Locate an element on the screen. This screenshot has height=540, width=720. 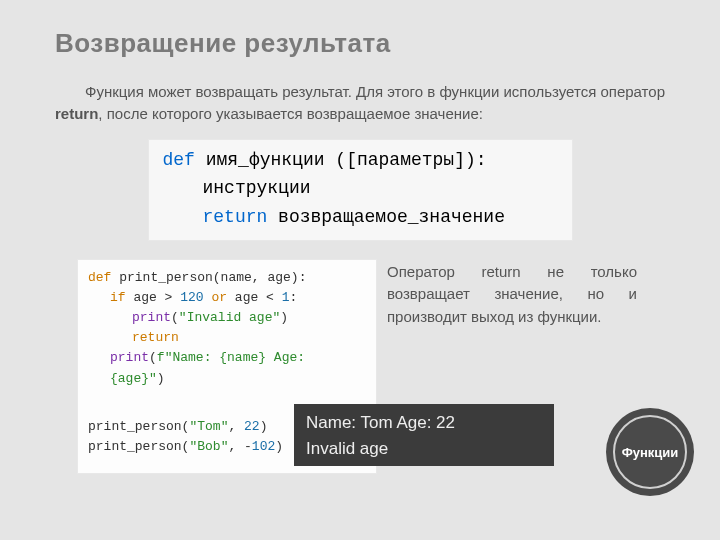
n: 102 is located at coordinates (264, 446).